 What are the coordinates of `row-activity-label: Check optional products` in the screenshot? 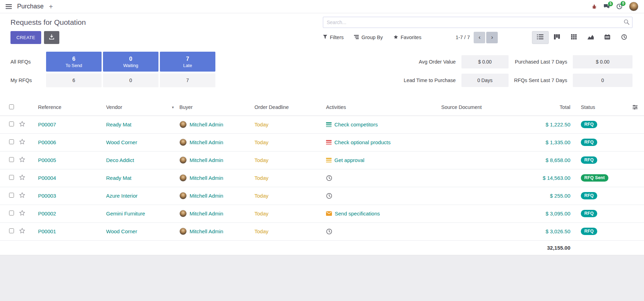 It's located at (362, 142).